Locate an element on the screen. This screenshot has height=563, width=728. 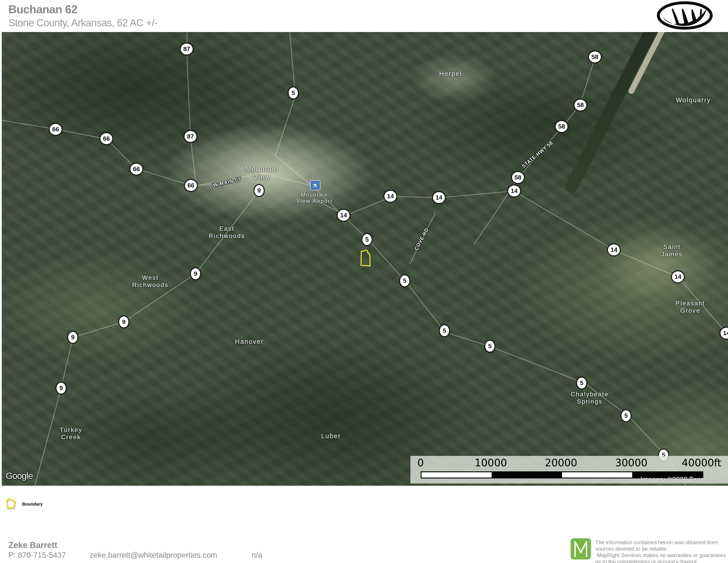
place-label-line: View is located at coordinates (262, 177).